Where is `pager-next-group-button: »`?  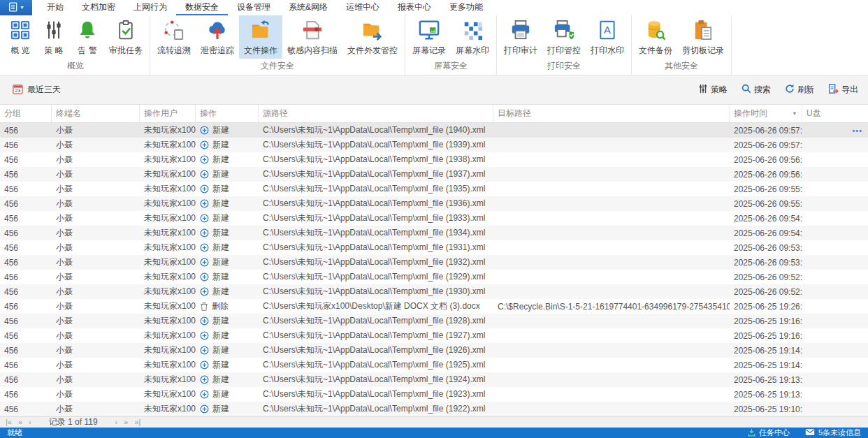
pager-next-group-button: » is located at coordinates (126, 422).